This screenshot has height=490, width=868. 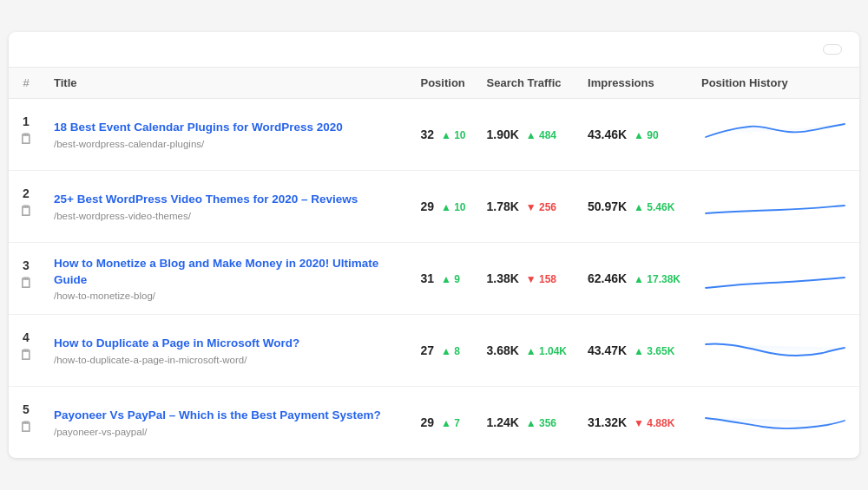 What do you see at coordinates (434, 350) in the screenshot?
I see `table-row: 4🗒 How to Duplicate a Page in Microsoft …` at bounding box center [434, 350].